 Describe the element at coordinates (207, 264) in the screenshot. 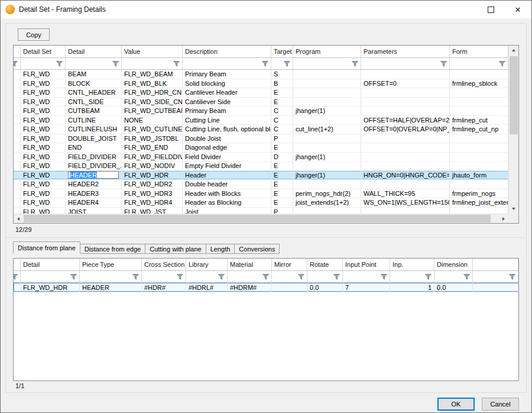

I see `column-header-library: Library` at that location.